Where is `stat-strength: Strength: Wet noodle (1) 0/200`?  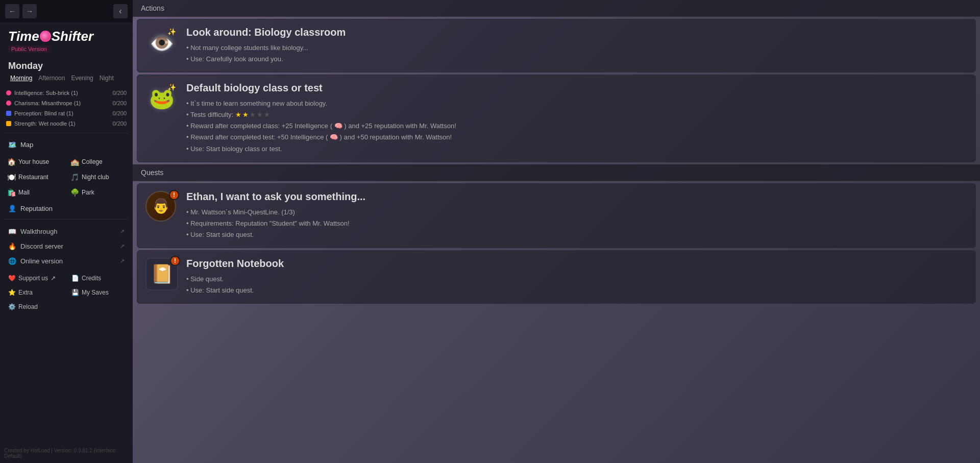 stat-strength: Strength: Wet noodle (1) 0/200 is located at coordinates (66, 124).